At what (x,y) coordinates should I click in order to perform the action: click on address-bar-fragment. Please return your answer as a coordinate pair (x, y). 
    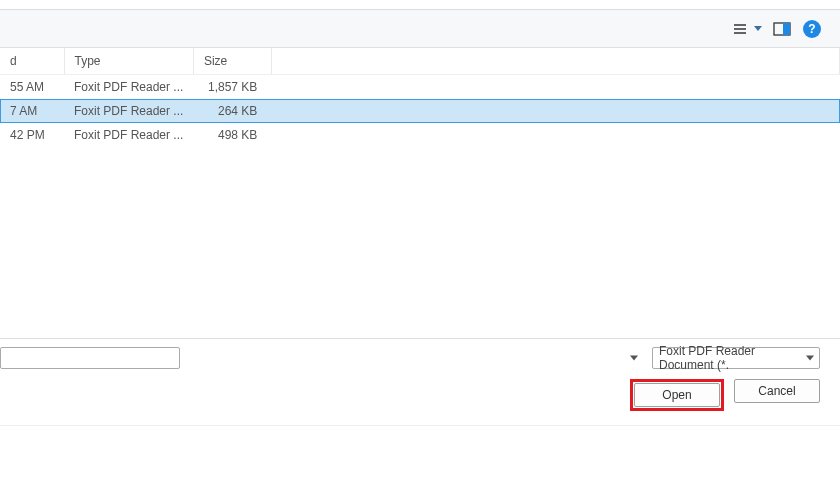
    Looking at the image, I should click on (420, 5).